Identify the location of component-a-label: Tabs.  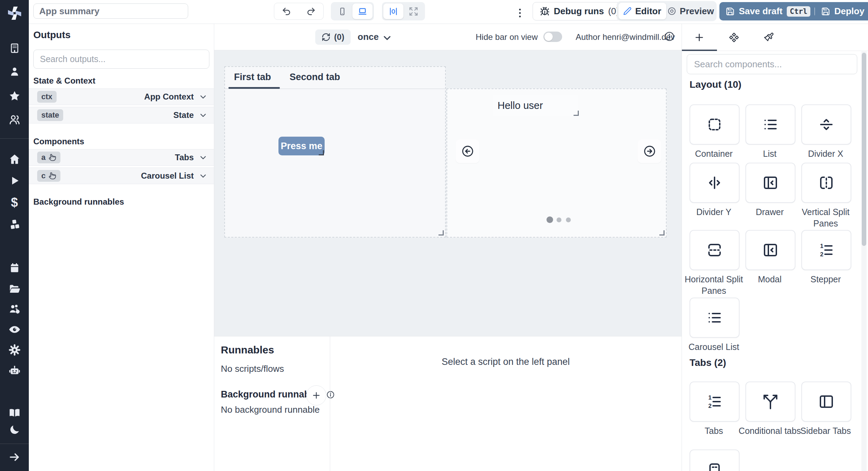
(184, 157).